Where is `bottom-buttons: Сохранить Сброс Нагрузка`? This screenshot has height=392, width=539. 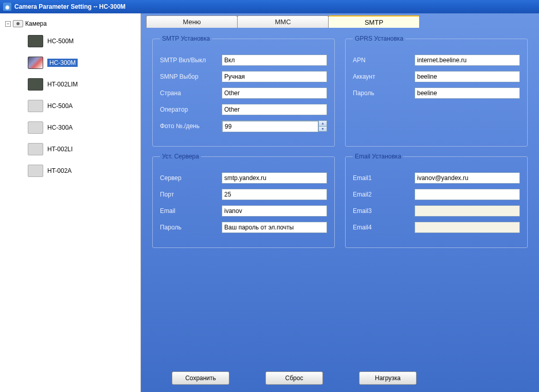
bottom-buttons: Сохранить Сброс Нагрузка is located at coordinates (340, 378).